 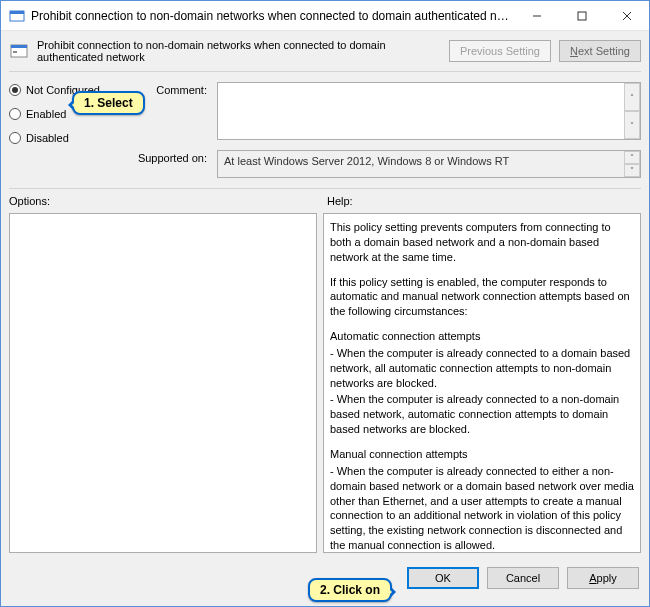 I want to click on apply-button: Apply, so click(x=603, y=578).